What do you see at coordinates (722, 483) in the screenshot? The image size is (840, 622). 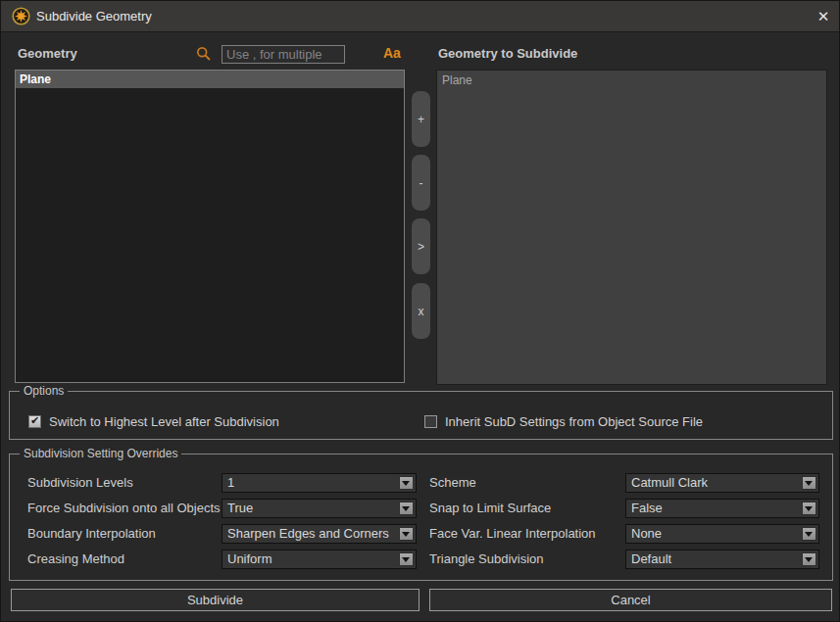 I see `scheme-select: Catmull Clark` at bounding box center [722, 483].